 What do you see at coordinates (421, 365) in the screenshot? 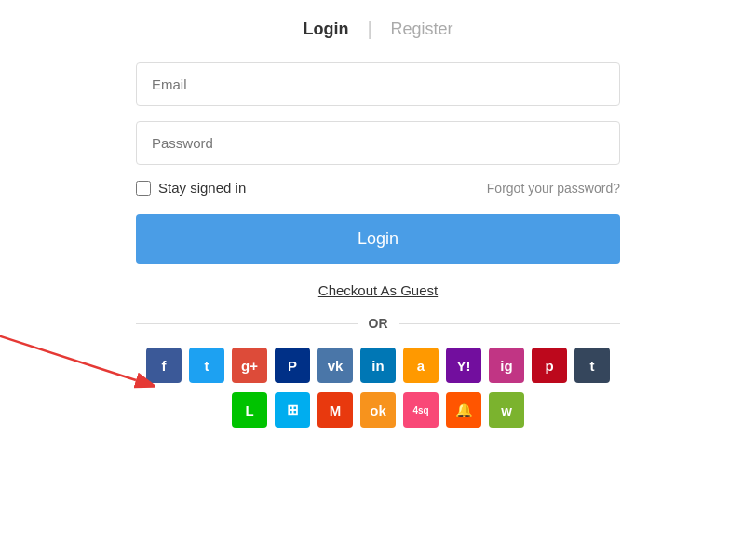
I see `social-icon-amazon: a` at bounding box center [421, 365].